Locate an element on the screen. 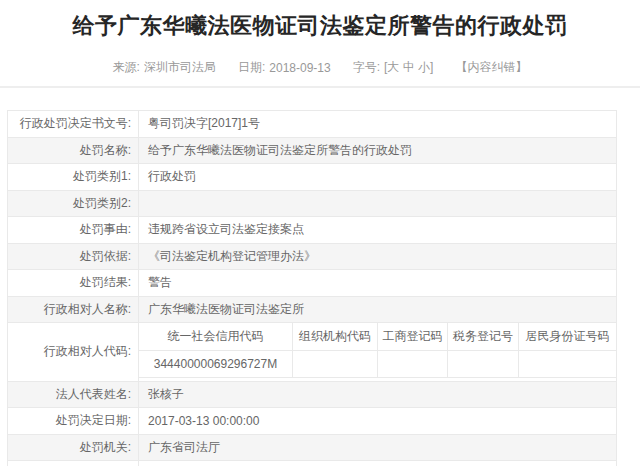 The height and width of the screenshot is (466, 640). table-row-penalty-result: 处罚结果: 警告 is located at coordinates (312, 284).